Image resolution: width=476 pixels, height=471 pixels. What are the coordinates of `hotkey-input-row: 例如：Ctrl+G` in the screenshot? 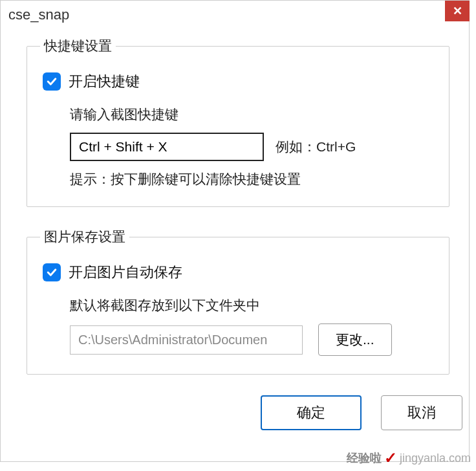 It's located at (252, 147).